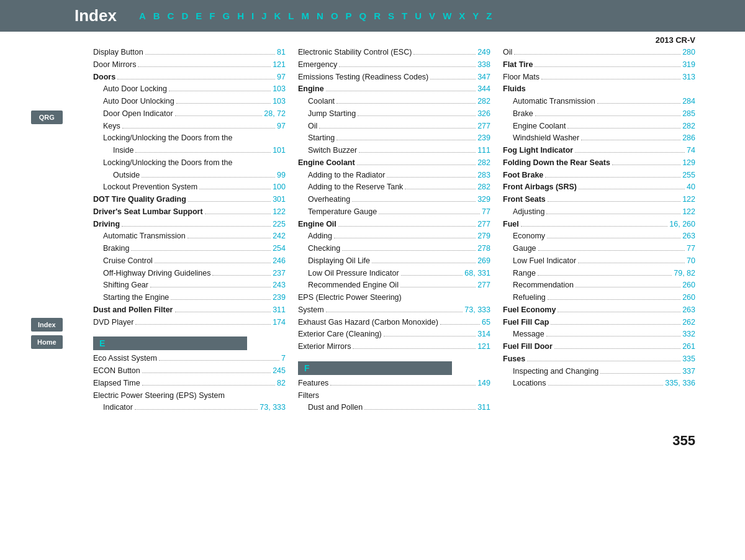 This screenshot has height=560, width=745. What do you see at coordinates (484, 77) in the screenshot?
I see `entry-page: 347` at bounding box center [484, 77].